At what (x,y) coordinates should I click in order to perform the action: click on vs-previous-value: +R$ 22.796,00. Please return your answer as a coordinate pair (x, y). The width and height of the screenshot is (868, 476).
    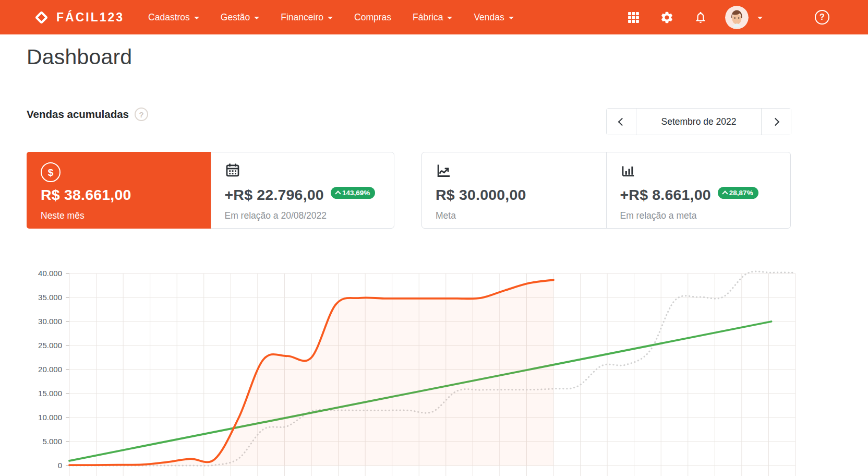
    Looking at the image, I should click on (274, 195).